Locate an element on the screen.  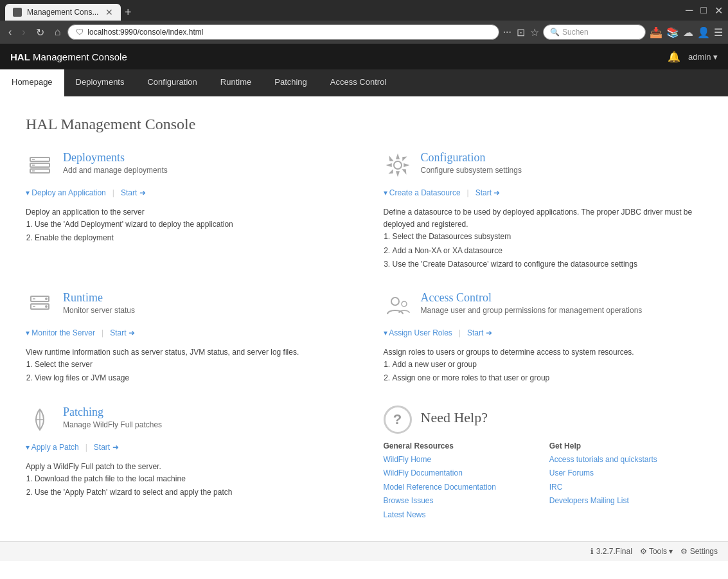
assign-user-roles-link: ▾ Assign User Roles is located at coordinates (418, 333).